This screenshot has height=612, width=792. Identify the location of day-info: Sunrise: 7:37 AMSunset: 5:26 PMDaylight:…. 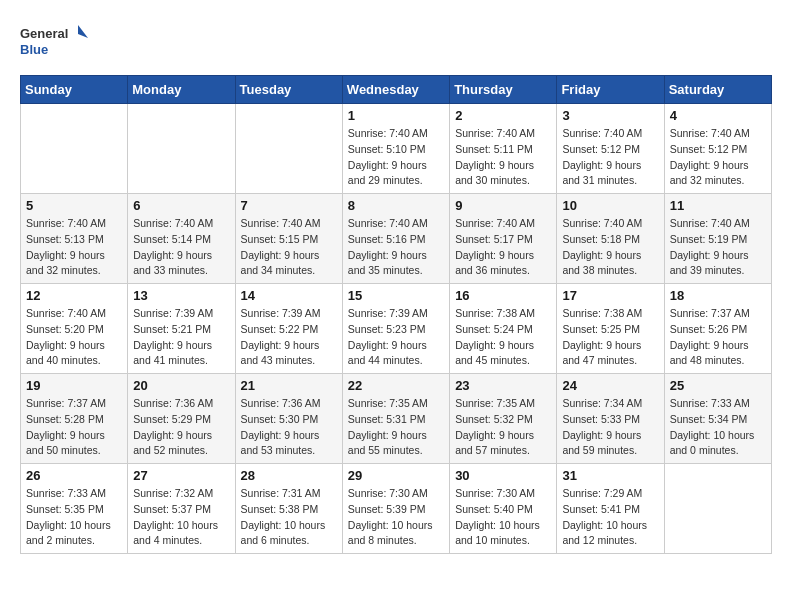
(718, 338).